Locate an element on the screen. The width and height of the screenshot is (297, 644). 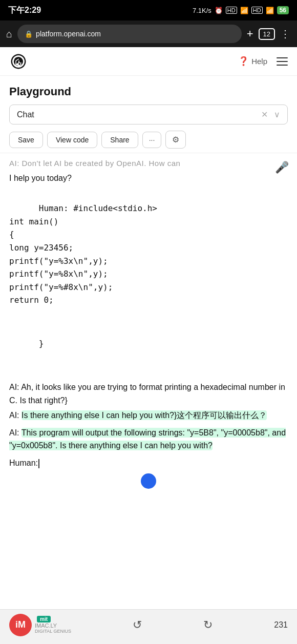
text-cursor is located at coordinates (39, 464).